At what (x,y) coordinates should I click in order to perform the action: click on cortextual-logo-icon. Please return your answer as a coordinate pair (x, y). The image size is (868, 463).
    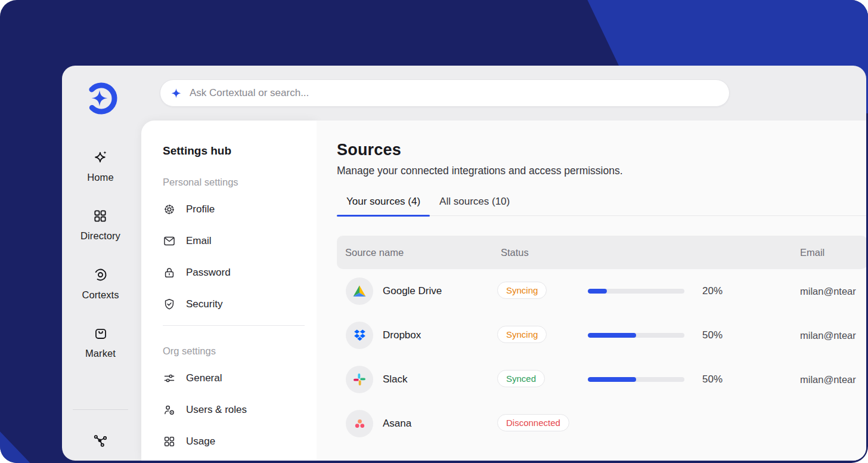
    Looking at the image, I should click on (101, 99).